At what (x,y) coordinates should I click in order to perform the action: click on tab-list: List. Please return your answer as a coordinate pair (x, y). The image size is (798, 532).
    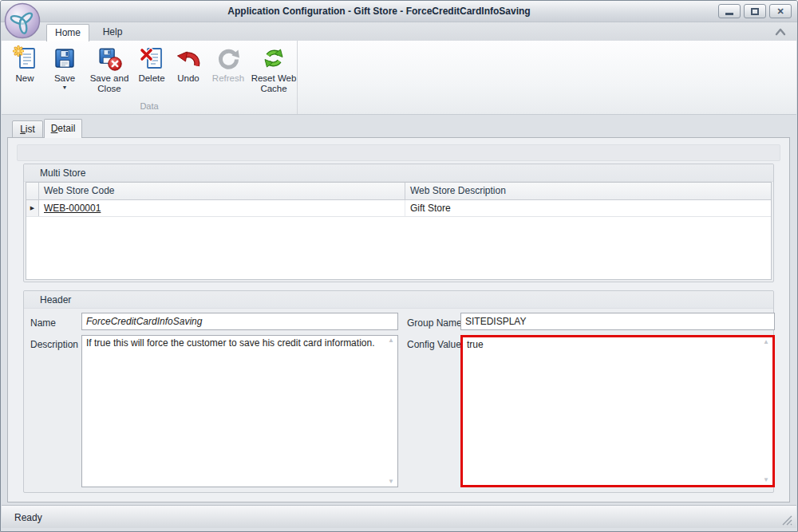
    Looking at the image, I should click on (27, 129).